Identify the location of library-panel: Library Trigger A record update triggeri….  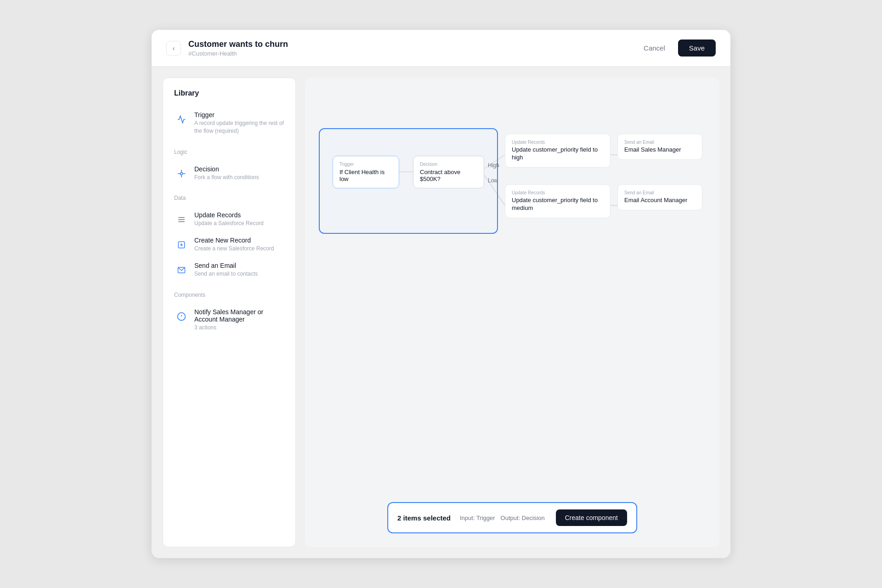
(229, 312).